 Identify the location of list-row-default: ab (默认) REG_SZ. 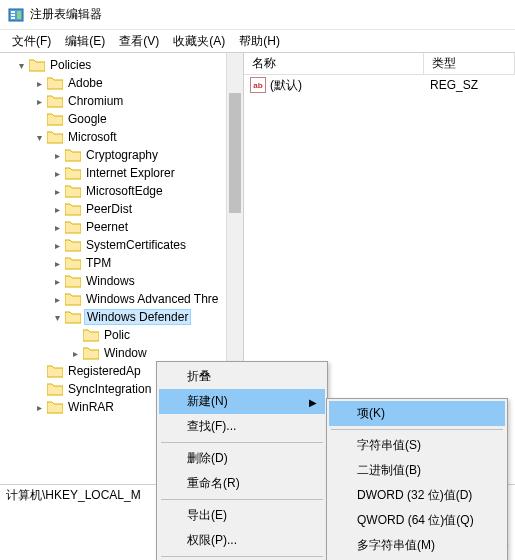
(380, 85).